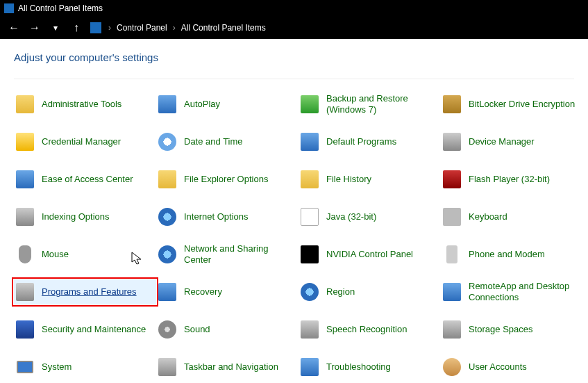 Image resolution: width=588 pixels, height=383 pixels. I want to click on back-button: ←, so click(14, 28).